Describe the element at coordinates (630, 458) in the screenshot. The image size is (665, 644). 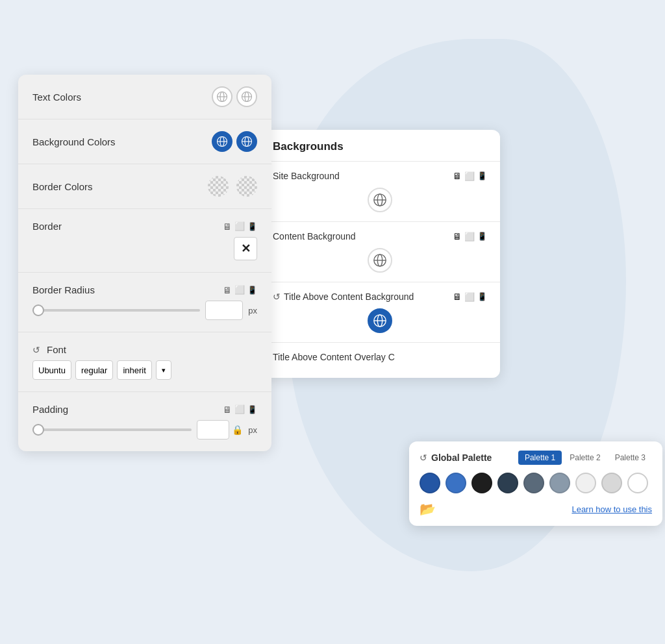
I see `palette-tab-3: Palette 3` at that location.